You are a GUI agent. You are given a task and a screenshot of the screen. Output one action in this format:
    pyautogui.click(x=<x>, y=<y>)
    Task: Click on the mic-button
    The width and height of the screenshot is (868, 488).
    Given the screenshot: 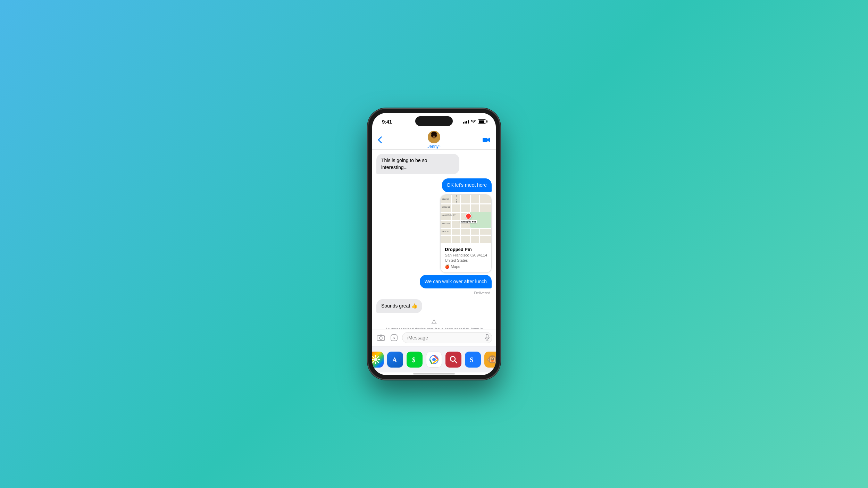 What is the action you would take?
    pyautogui.click(x=487, y=338)
    